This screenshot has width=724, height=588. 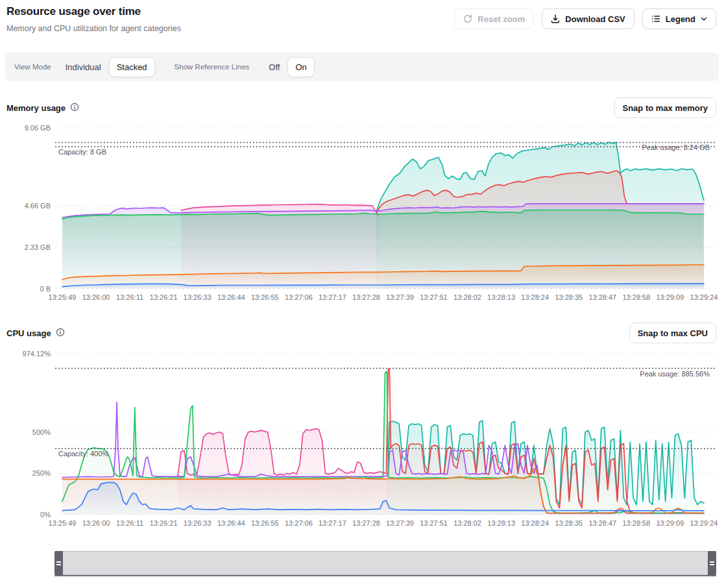 What do you see at coordinates (585, 19) in the screenshot?
I see `toolbar: Reset zoom Download CSV Legend` at bounding box center [585, 19].